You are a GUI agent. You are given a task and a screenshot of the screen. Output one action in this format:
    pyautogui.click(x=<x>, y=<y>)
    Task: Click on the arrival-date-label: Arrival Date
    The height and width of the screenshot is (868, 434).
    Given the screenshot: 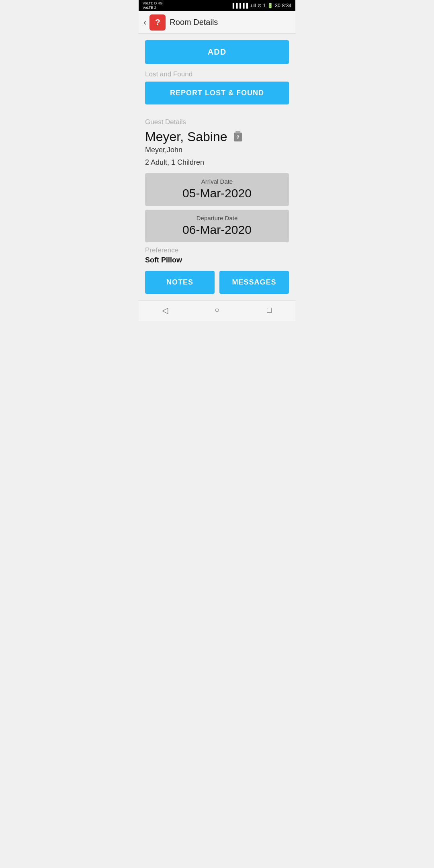 What is the action you would take?
    pyautogui.click(x=217, y=182)
    